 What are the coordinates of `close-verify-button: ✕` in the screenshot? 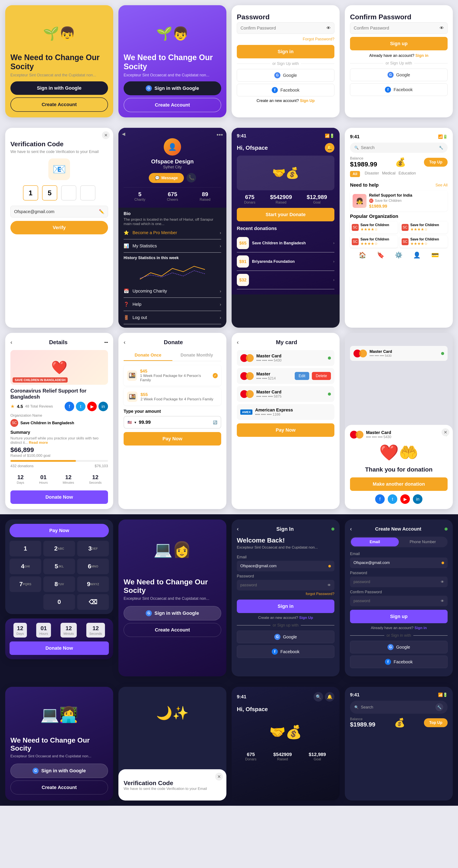 It's located at (219, 776).